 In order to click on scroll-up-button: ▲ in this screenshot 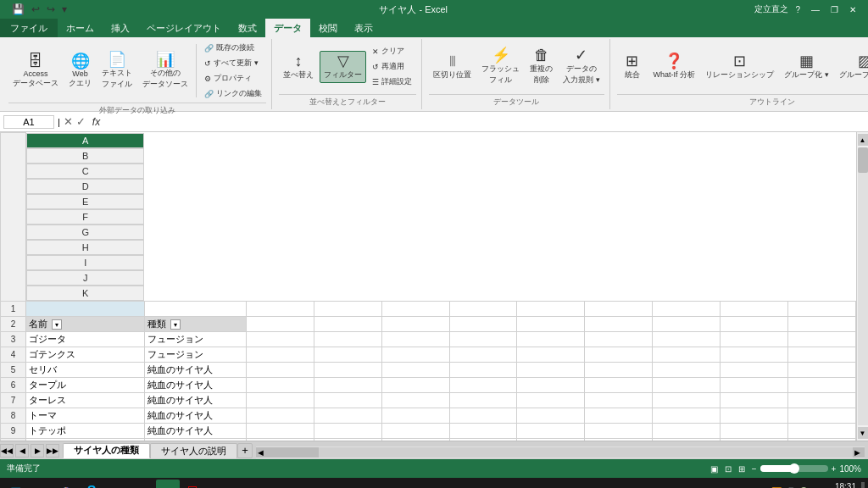, I will do `click(863, 140)`.